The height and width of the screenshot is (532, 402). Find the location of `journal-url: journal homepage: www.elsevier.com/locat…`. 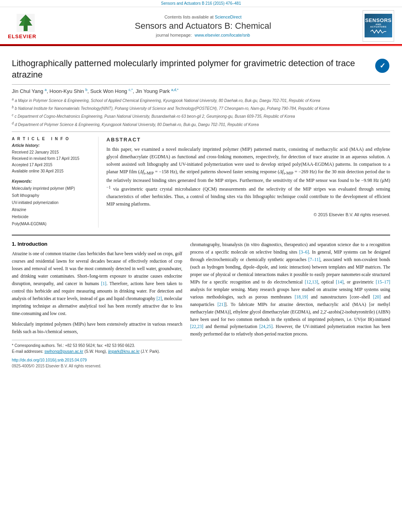

journal-url: journal homepage: www.elsevier.com/locat… is located at coordinates (203, 35).